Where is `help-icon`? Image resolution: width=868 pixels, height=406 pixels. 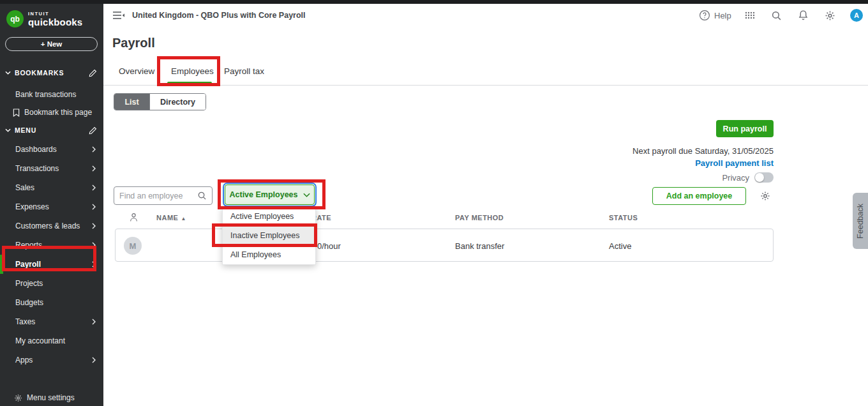
help-icon is located at coordinates (705, 15).